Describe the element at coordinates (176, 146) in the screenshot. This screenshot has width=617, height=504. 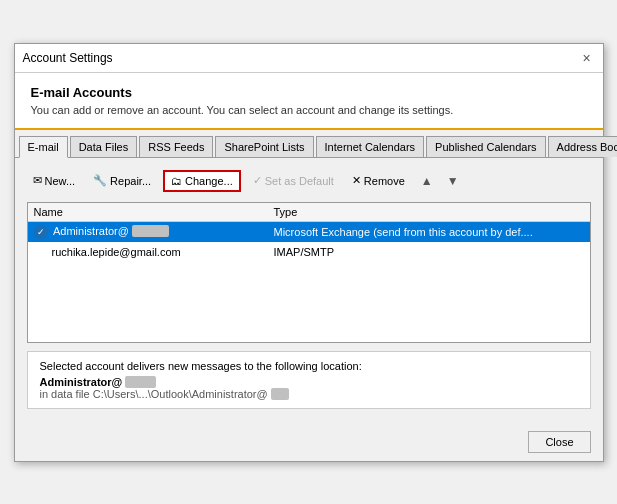
I see `tab-rss-feeds: RSS Feeds` at that location.